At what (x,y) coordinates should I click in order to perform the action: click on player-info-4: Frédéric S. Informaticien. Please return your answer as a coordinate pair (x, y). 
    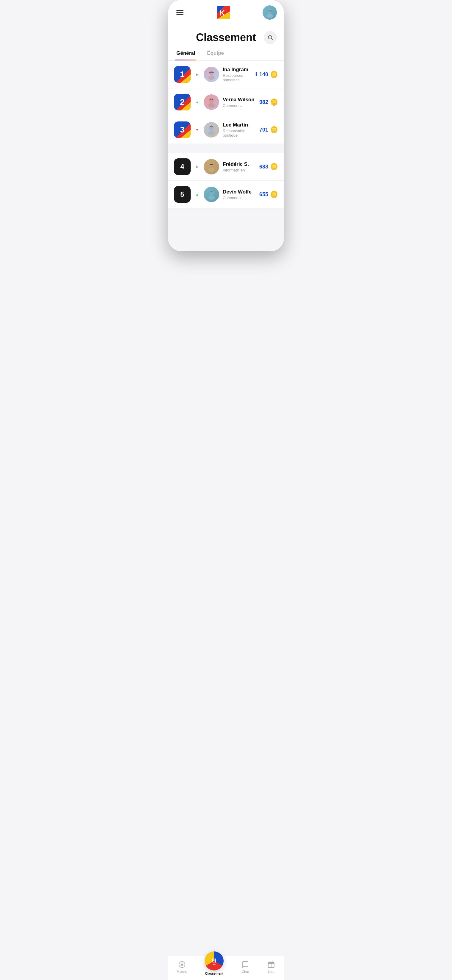
    Looking at the image, I should click on (239, 167).